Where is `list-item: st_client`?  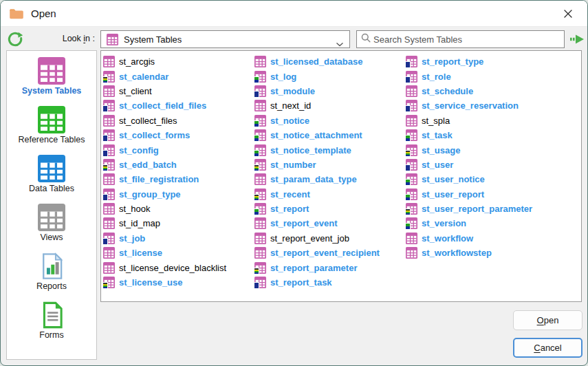
list-item: st_client is located at coordinates (179, 91).